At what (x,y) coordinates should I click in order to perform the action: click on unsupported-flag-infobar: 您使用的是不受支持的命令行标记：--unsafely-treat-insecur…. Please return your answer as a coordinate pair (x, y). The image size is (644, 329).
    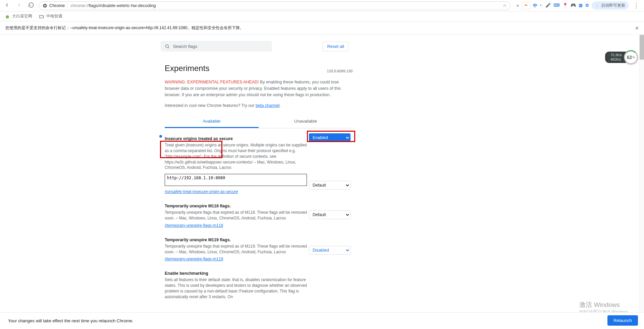
    Looking at the image, I should click on (322, 28).